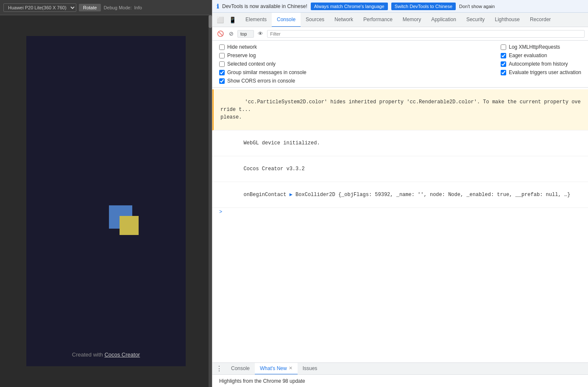 The width and height of the screenshot is (588, 387). I want to click on bottom-menu-icon: ⋮, so click(219, 368).